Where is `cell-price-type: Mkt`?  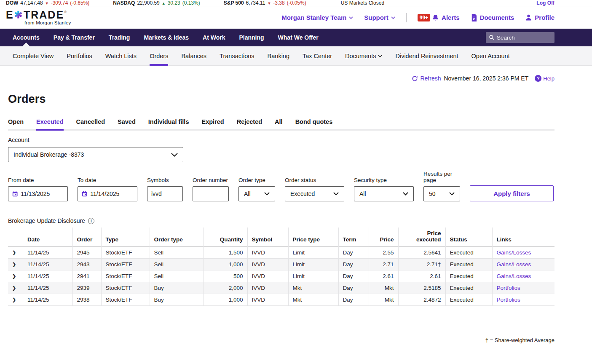
cell-price-type: Mkt is located at coordinates (313, 300).